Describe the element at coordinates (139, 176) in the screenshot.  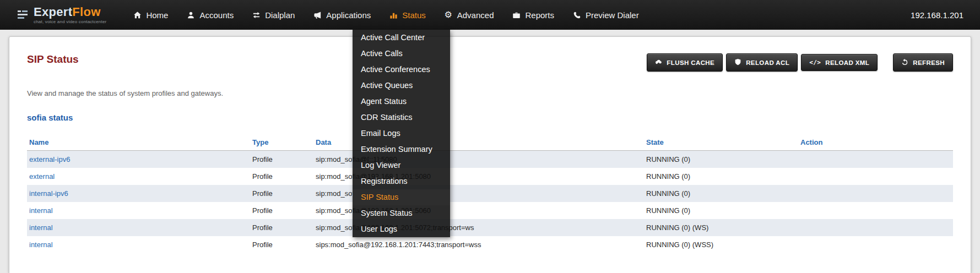
I see `profile-name-cell: external` at that location.